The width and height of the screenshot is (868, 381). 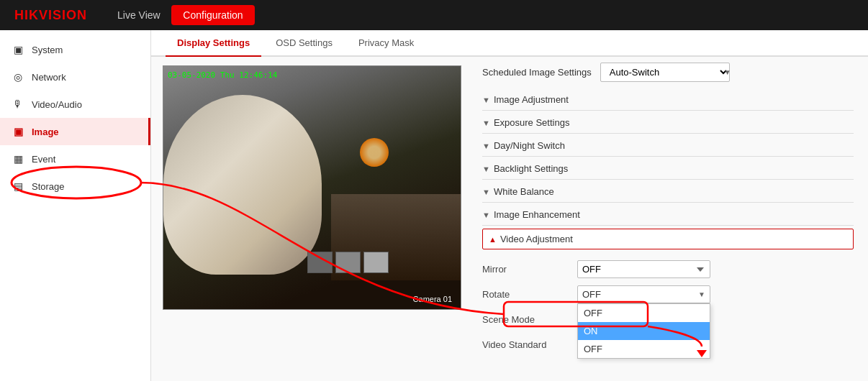 What do you see at coordinates (537, 239) in the screenshot?
I see `section-video-adjustment-label: Video Adjustment` at bounding box center [537, 239].